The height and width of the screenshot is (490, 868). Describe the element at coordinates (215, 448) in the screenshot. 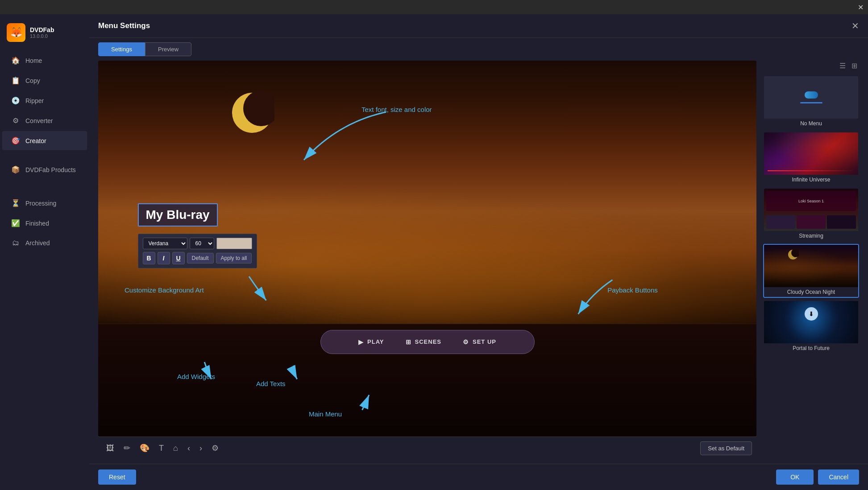

I see `toolbar-settings-button: ⚙` at that location.